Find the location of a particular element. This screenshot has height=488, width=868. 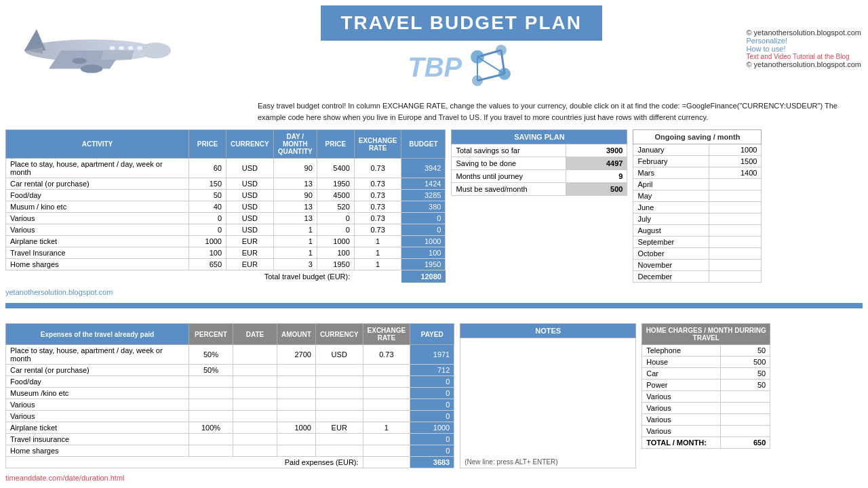

saving-label: Must be saved/month is located at coordinates (509, 190).